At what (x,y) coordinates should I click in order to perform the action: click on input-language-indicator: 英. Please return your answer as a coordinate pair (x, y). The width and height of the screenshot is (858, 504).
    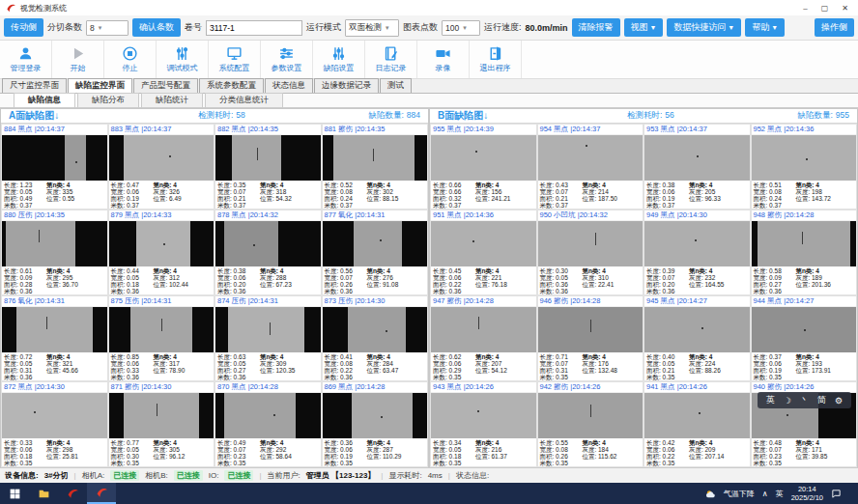
    Looking at the image, I should click on (780, 494).